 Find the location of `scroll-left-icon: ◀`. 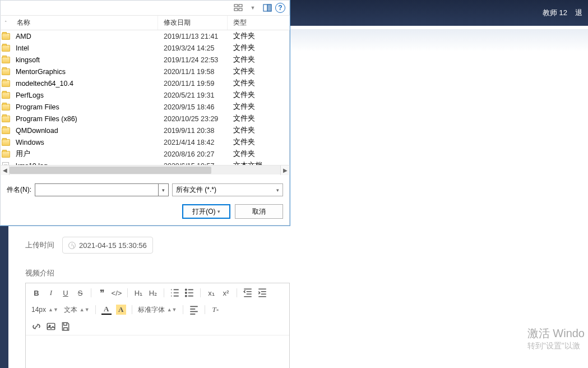

scroll-left-icon: ◀ is located at coordinates (4, 171).